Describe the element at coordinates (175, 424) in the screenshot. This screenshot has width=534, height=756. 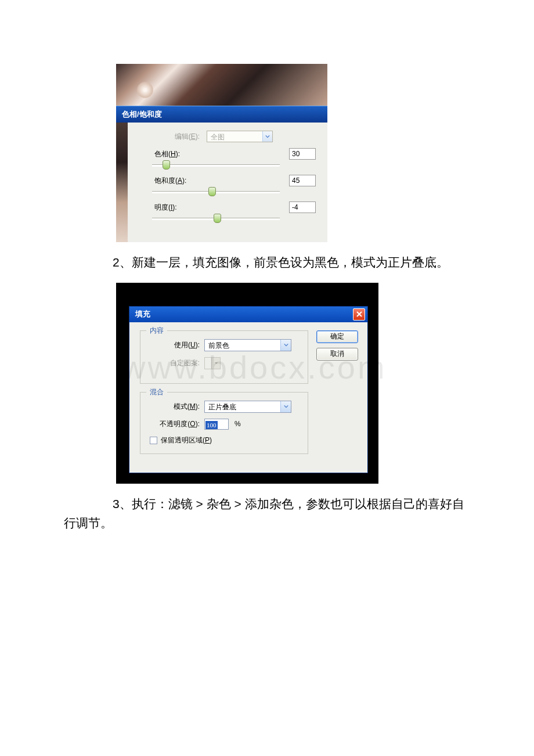
I see `opacity-label: 不透明度(O):` at that location.